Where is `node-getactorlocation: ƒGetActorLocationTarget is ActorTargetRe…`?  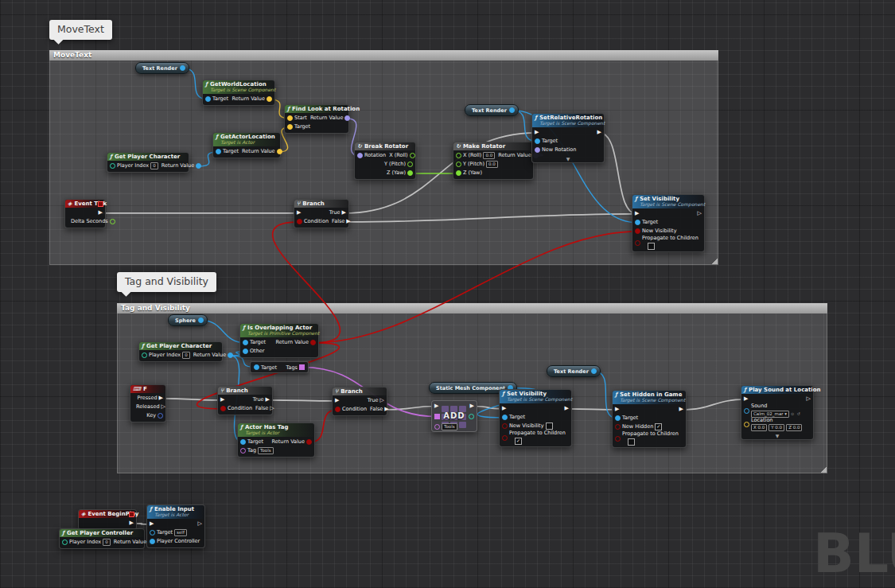 node-getactorlocation: ƒGetActorLocationTarget is ActorTargetRe… is located at coordinates (247, 145).